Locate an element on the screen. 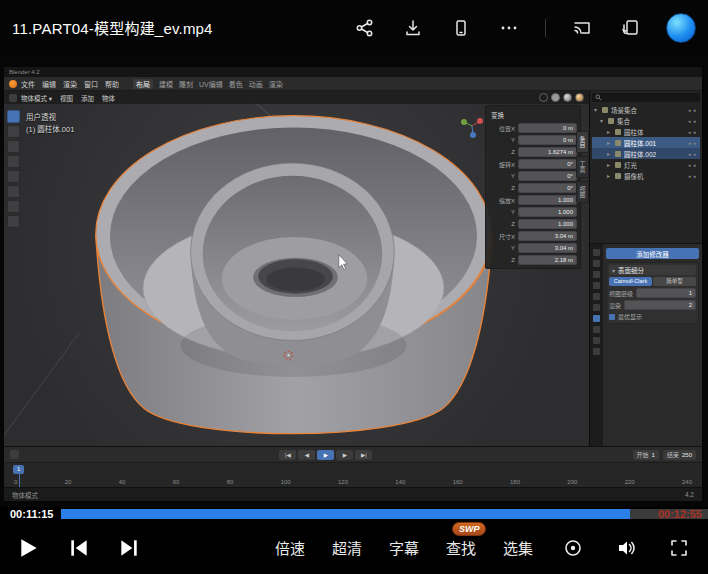  video-title: 11.PART04-模型构建_ev.mp4 is located at coordinates (112, 28).